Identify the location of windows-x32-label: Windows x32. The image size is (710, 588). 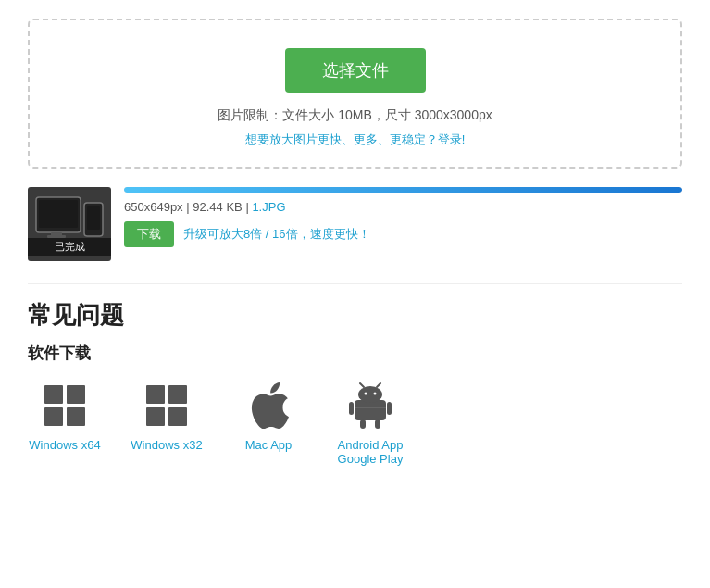
(167, 444).